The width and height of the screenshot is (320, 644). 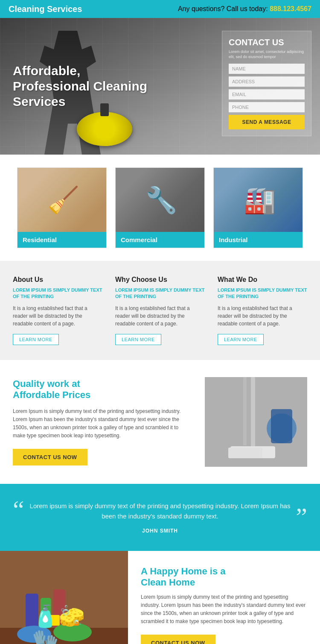 What do you see at coordinates (267, 43) in the screenshot?
I see `contact-card-title: CONTACT US` at bounding box center [267, 43].